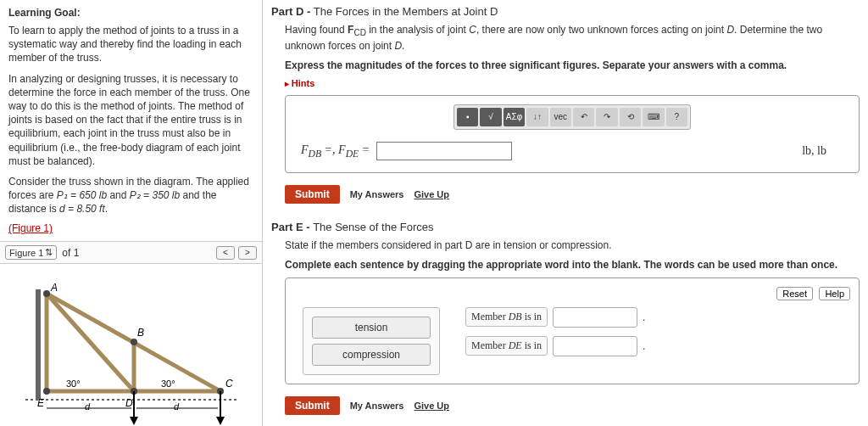 Image resolution: width=868 pixels, height=426 pixels. What do you see at coordinates (236, 253) in the screenshot?
I see `figure-nav: < >` at bounding box center [236, 253].